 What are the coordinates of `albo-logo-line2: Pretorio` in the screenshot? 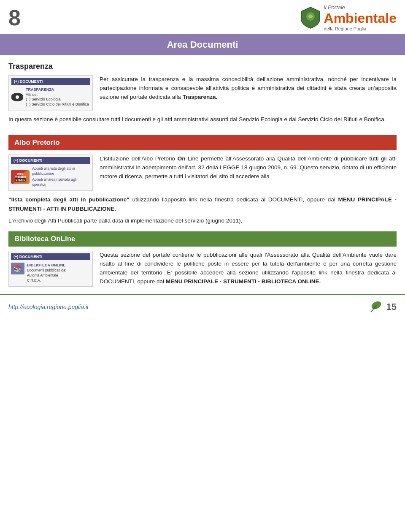 It's located at (20, 176).